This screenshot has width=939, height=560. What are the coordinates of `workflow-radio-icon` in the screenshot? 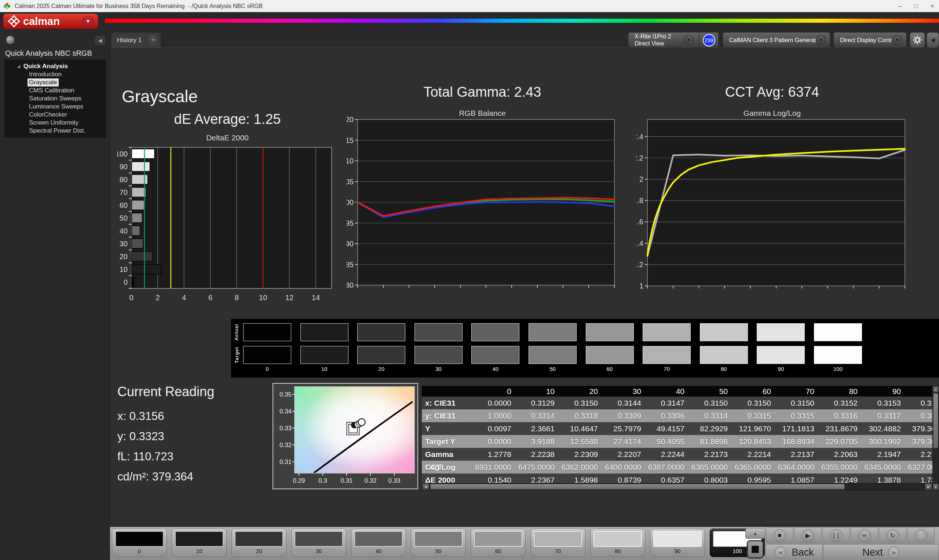 It's located at (11, 40).